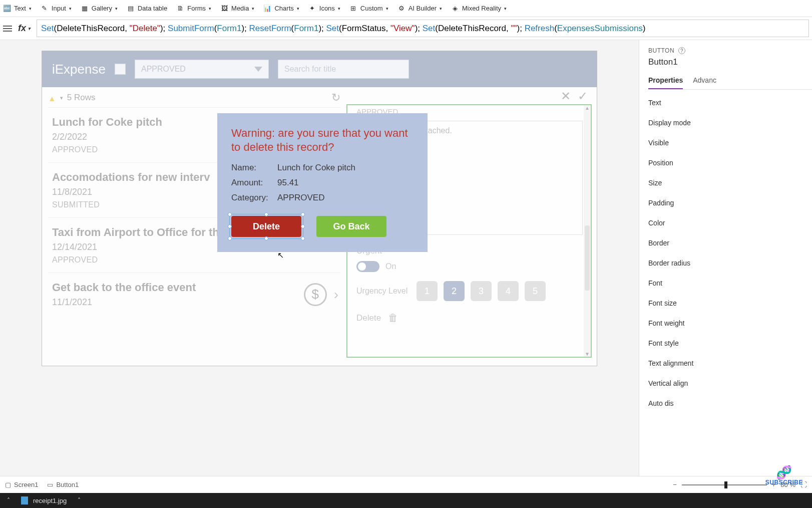 Image resolution: width=812 pixels, height=508 pixels. I want to click on toggle-text: On, so click(390, 267).